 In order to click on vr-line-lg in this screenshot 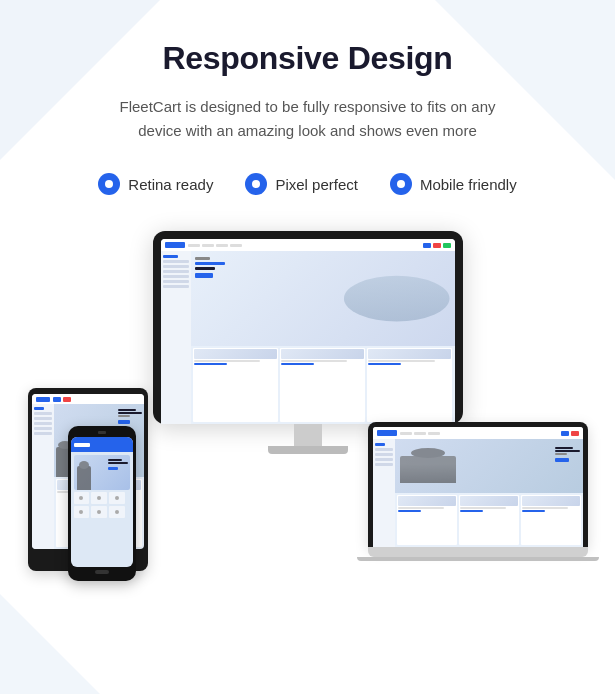, I will do `click(568, 451)`.